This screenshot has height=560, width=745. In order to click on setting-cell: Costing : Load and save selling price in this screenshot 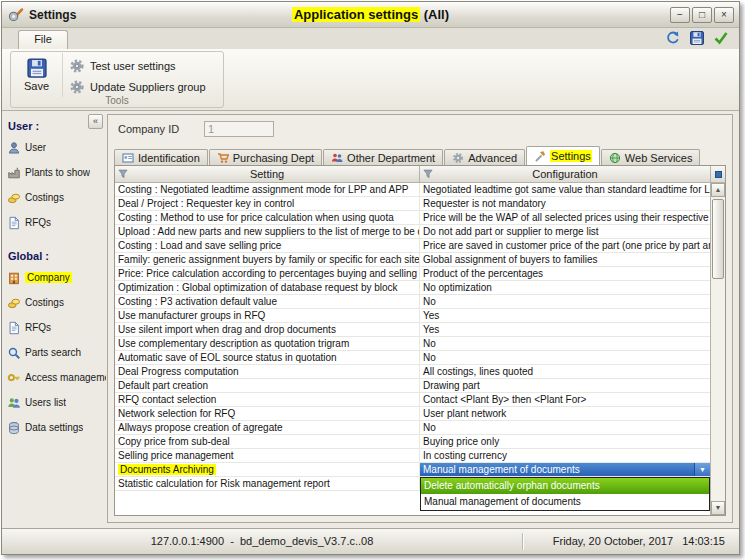, I will do `click(268, 246)`.